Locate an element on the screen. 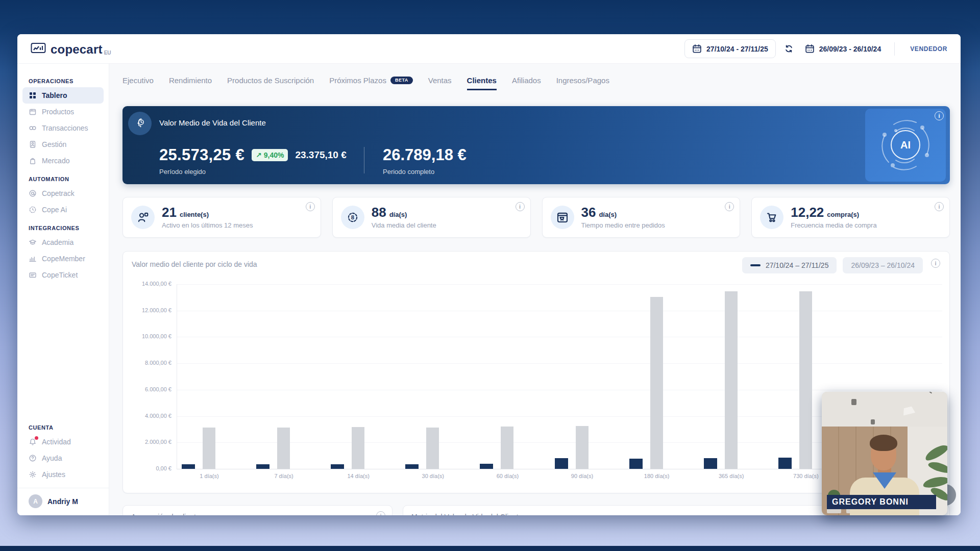 This screenshot has height=551, width=980. sidebar-section-title-integraciones: INTEGRACIONES is located at coordinates (66, 228).